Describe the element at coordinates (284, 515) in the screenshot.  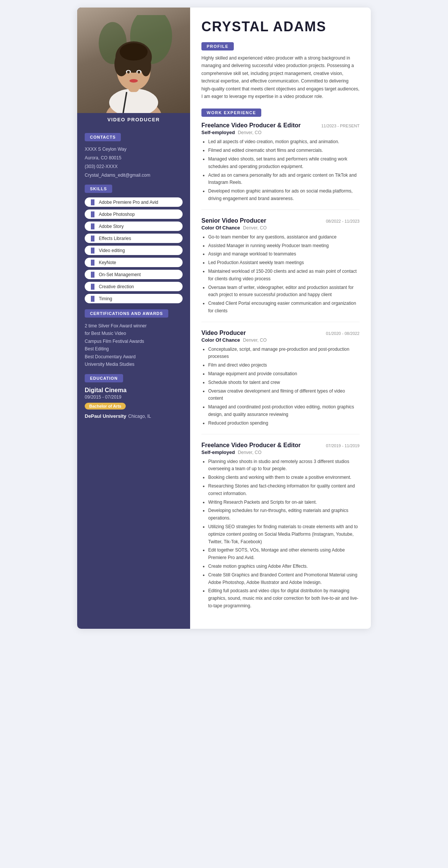
I see `bullet-item: Developing schedules for run-throughs, e…` at that location.